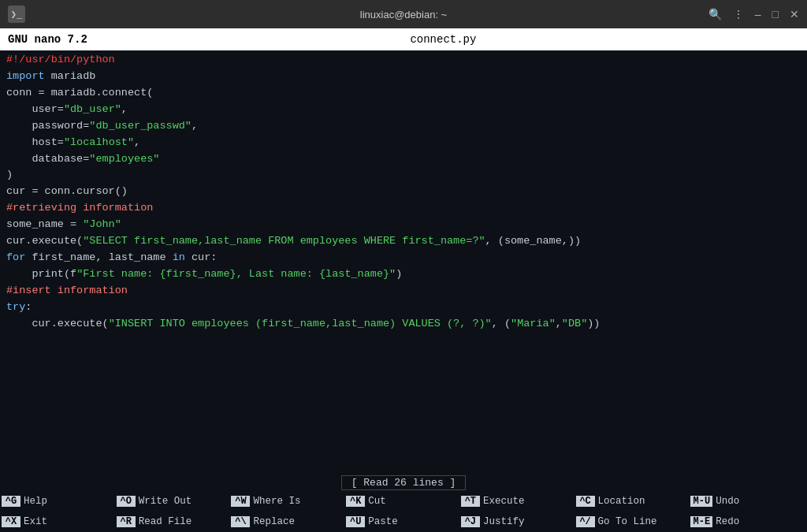 The image size is (807, 532). What do you see at coordinates (404, 482) in the screenshot?
I see `status-message: [ Read 26 lines ]` at bounding box center [404, 482].